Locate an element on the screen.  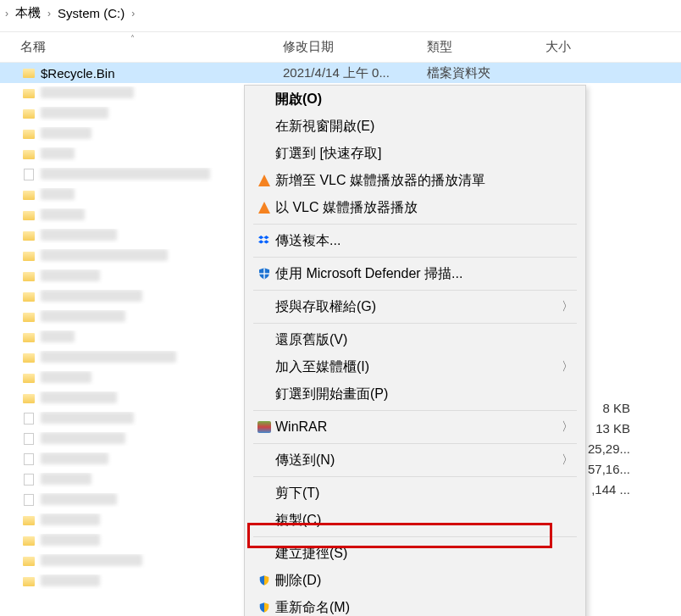
ctx-open: 開啟(O) is located at coordinates (415, 99).